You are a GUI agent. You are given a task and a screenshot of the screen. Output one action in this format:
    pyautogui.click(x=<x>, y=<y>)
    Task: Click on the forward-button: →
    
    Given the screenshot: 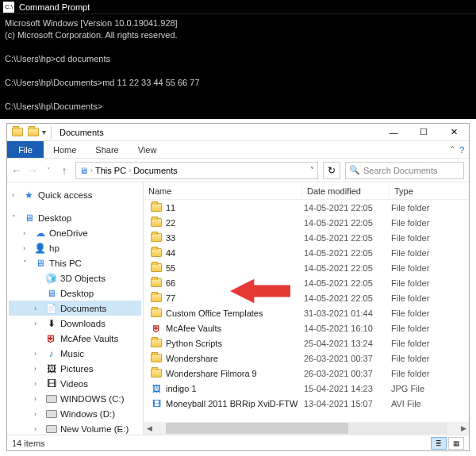 What is the action you would take?
    pyautogui.click(x=33, y=171)
    